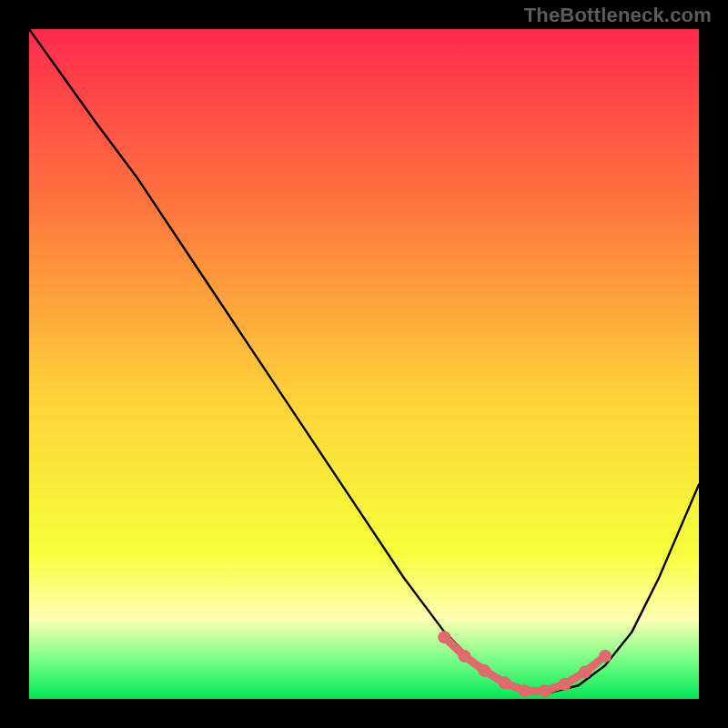 This screenshot has width=728, height=728. What do you see at coordinates (618, 15) in the screenshot?
I see `watermark-text: TheBottleneck.com` at bounding box center [618, 15].